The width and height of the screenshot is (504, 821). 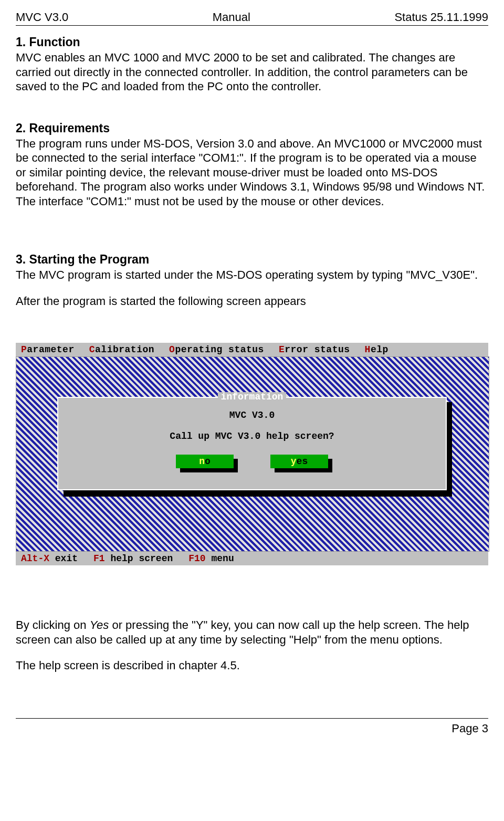 What do you see at coordinates (48, 350) in the screenshot?
I see `menu-parameter: Parameter` at bounding box center [48, 350].